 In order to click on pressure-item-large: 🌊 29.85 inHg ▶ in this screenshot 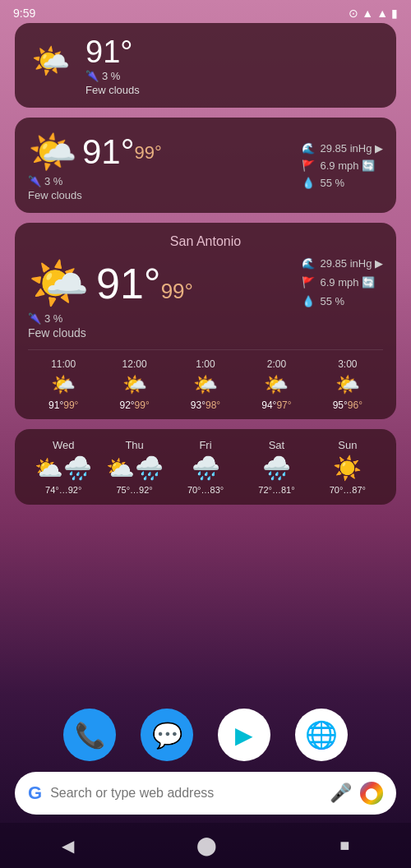, I will do `click(342, 263)`.